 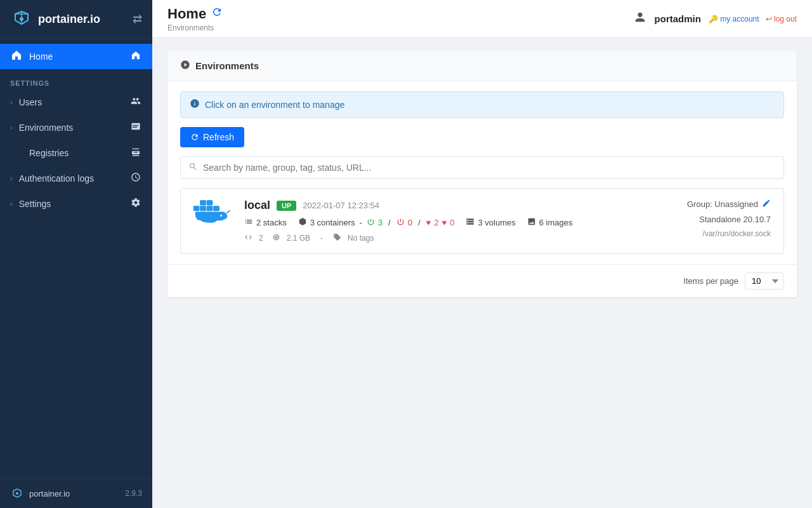 What do you see at coordinates (710, 281) in the screenshot?
I see `items-per-page-label: Items per page` at bounding box center [710, 281].